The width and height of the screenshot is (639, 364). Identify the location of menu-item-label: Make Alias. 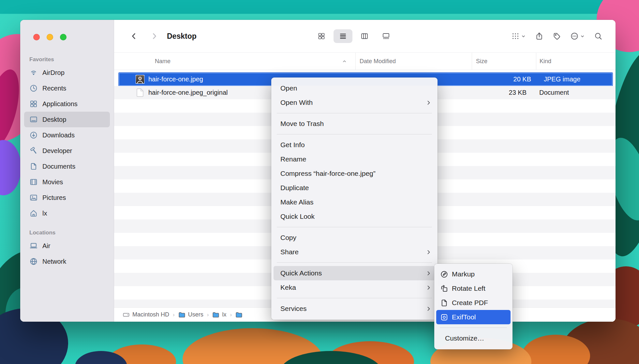
(297, 202).